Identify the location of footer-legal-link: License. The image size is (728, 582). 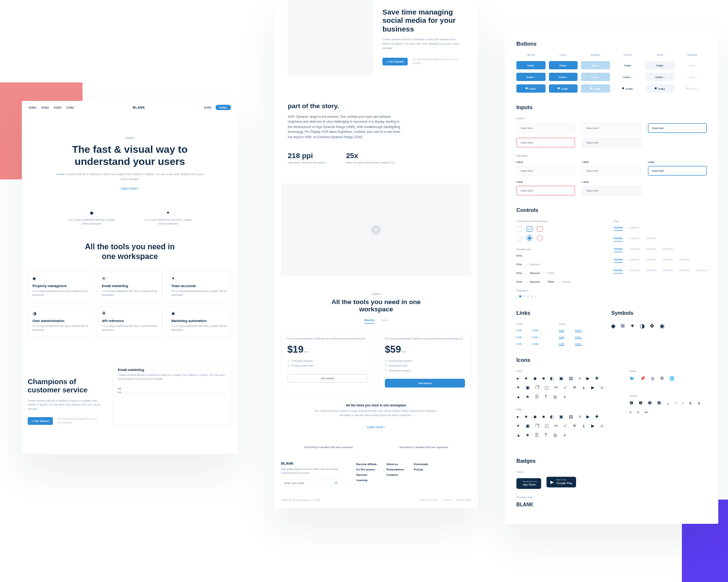
(447, 500).